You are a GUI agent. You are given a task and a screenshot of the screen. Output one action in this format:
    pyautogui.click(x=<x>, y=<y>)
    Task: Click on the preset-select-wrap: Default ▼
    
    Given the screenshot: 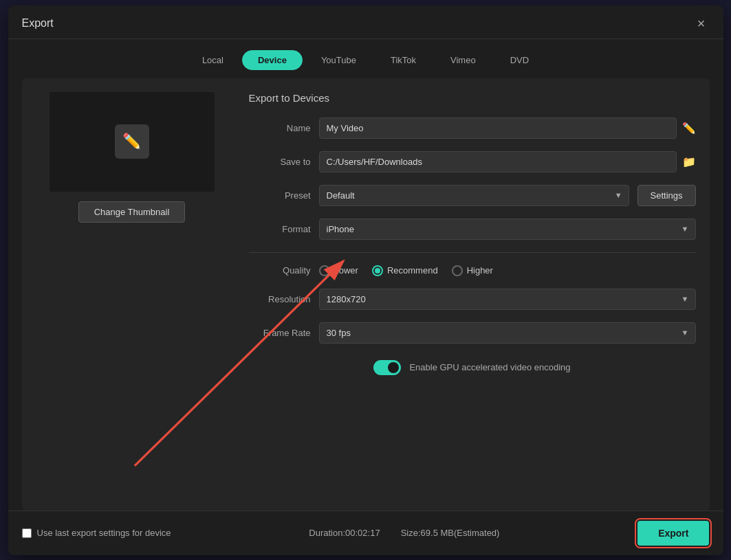 What is the action you would take?
    pyautogui.click(x=474, y=195)
    